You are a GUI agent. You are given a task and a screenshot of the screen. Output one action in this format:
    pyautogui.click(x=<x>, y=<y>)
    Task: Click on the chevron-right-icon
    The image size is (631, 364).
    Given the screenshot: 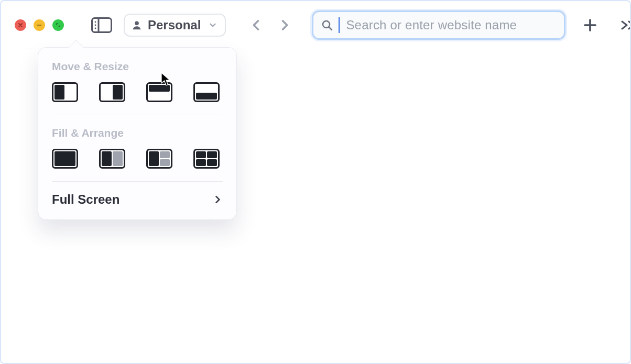 What is the action you would take?
    pyautogui.click(x=217, y=200)
    